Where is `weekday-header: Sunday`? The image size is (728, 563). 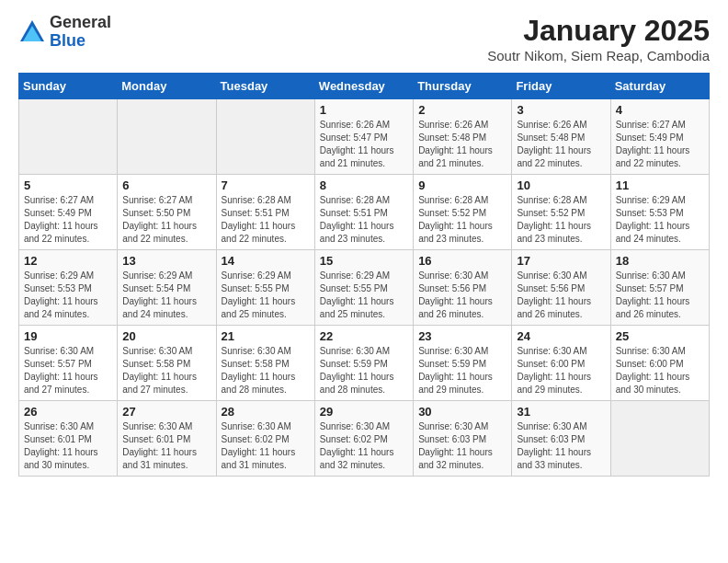 weekday-header: Sunday is located at coordinates (68, 86).